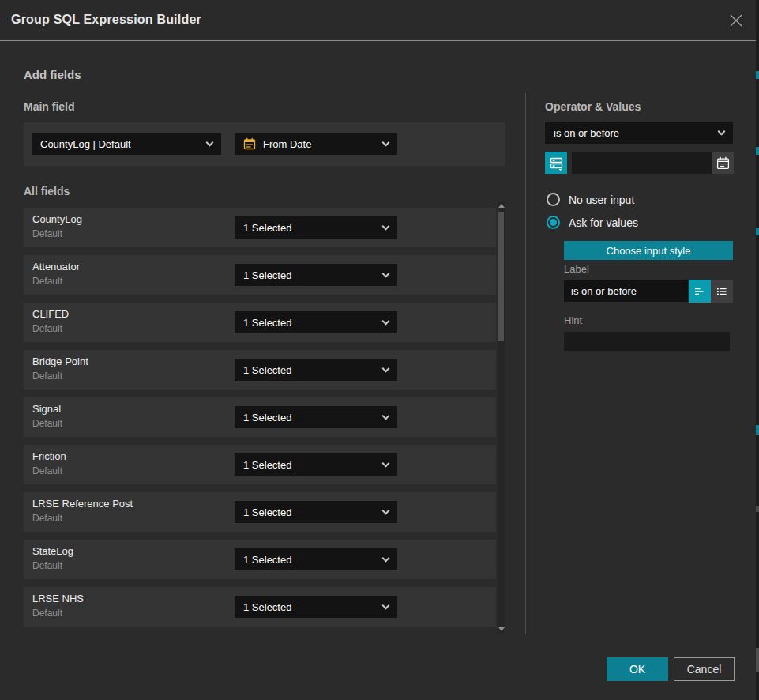 Image resolution: width=759 pixels, height=700 pixels. Describe the element at coordinates (602, 200) in the screenshot. I see `radio-no-user-input-label: No user input` at that location.